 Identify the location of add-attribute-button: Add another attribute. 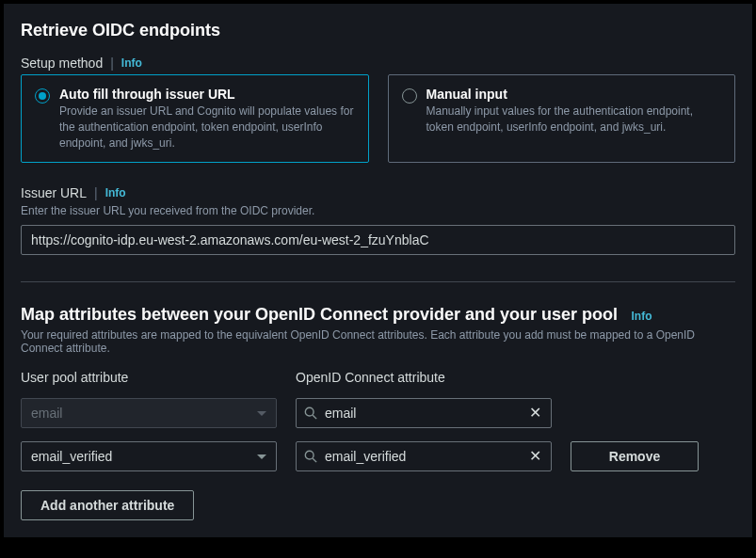
(107, 505).